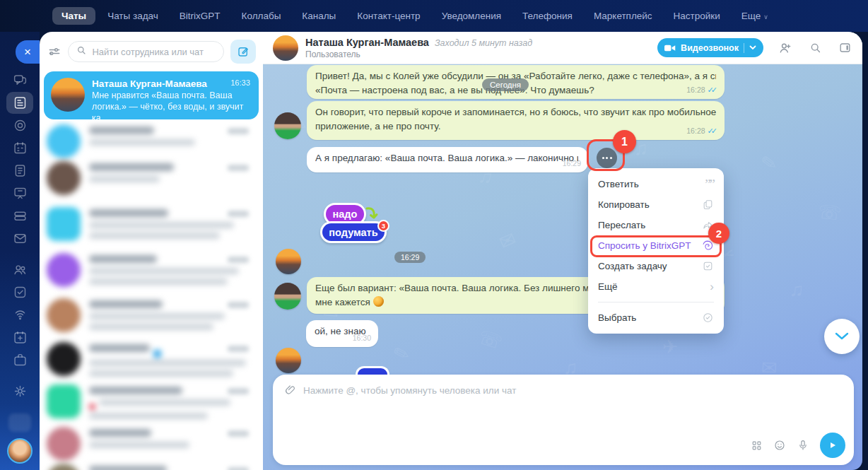 Image resolution: width=868 pixels, height=470 pixels. What do you see at coordinates (656, 318) in the screenshot?
I see `menu-item-select: Выбрать` at bounding box center [656, 318].